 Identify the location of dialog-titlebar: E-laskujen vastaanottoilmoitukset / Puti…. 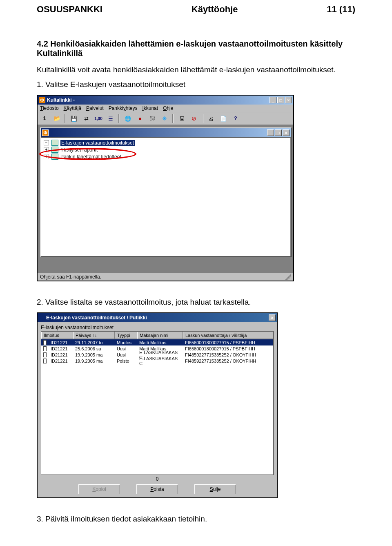
(157, 318).